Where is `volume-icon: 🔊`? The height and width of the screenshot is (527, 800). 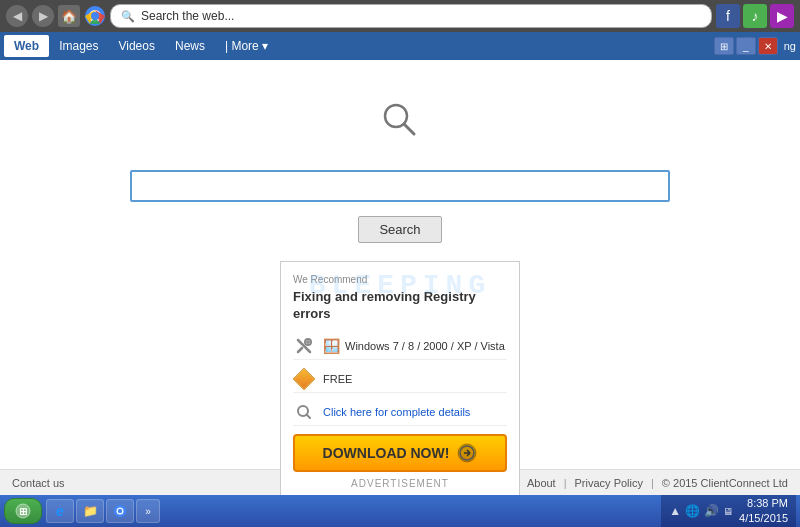
volume-icon: 🔊 is located at coordinates (712, 511).